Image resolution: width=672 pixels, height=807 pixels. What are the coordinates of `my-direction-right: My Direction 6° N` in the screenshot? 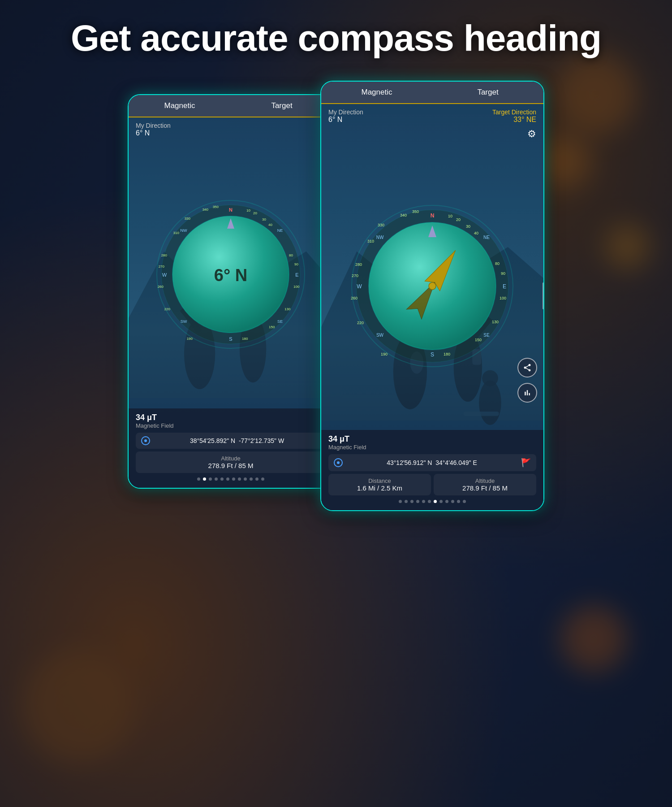 It's located at (346, 116).